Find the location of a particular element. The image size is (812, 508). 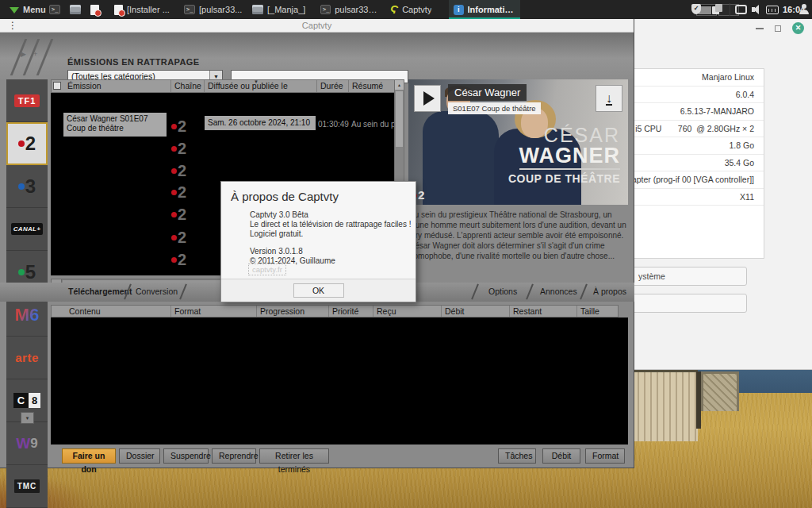

user-icon is located at coordinates (804, 10).